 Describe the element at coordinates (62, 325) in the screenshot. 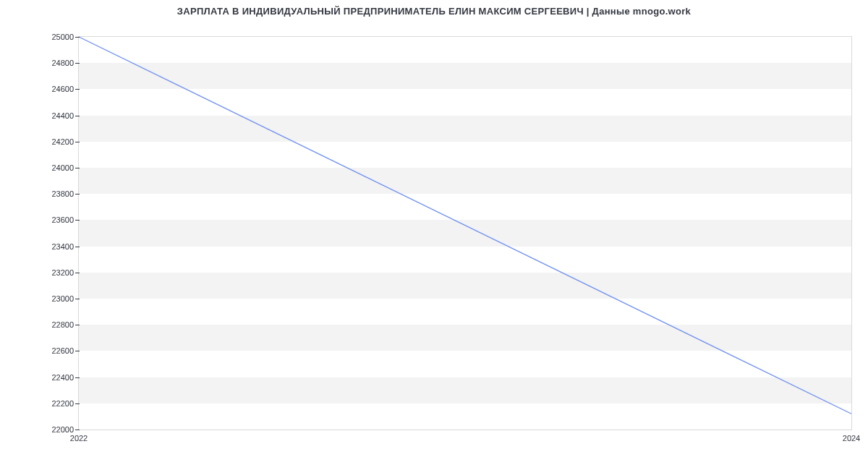

I see `y-tick-label: 22800` at that location.